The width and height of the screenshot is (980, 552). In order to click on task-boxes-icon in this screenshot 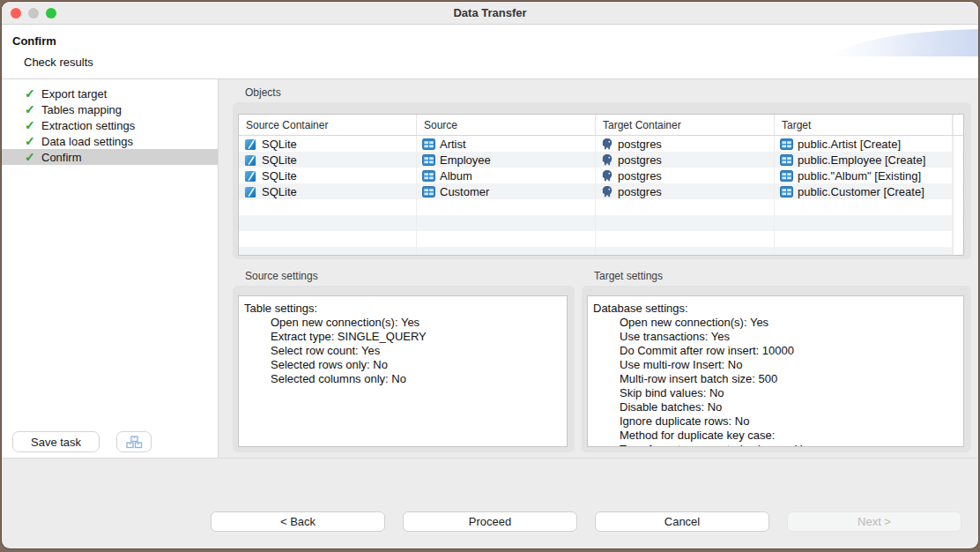, I will do `click(134, 443)`.